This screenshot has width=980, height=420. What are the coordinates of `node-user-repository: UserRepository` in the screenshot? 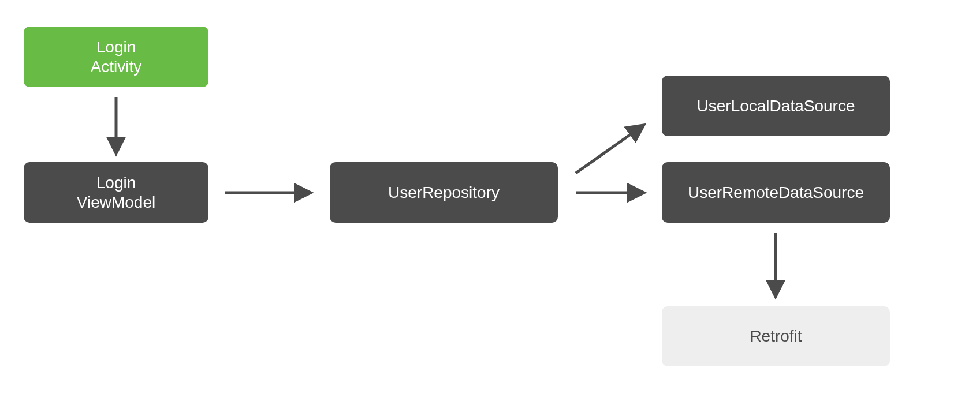 It's located at (444, 193).